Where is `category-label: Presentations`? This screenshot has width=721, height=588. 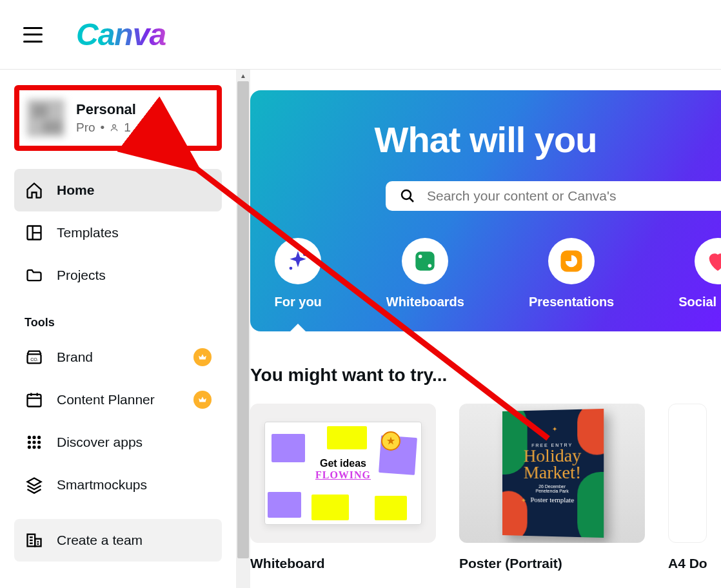 category-label: Presentations is located at coordinates (571, 302).